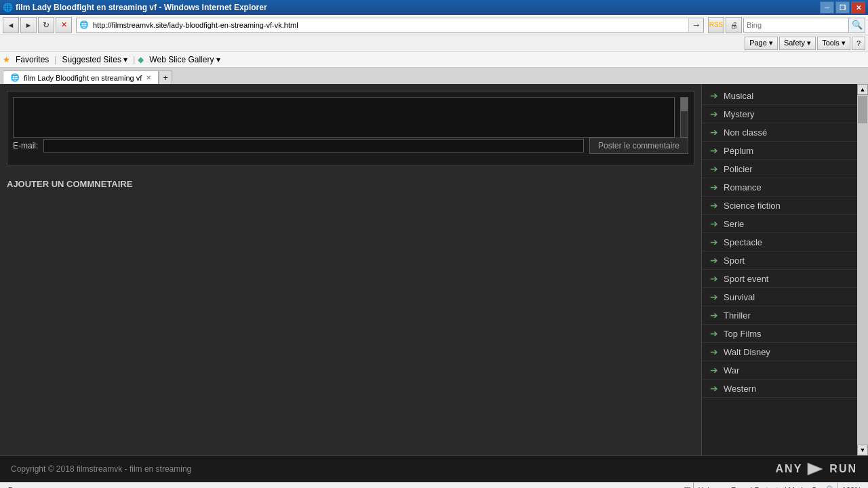  Describe the element at coordinates (859, 43) in the screenshot. I see `help-button: ?` at that location.